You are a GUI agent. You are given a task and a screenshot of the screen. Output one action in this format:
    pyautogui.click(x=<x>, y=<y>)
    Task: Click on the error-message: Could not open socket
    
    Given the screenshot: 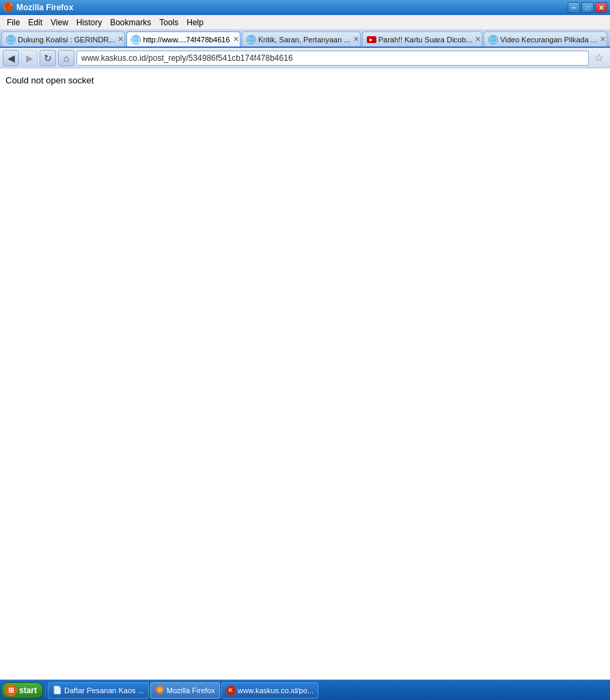 What is the action you would take?
    pyautogui.click(x=49, y=81)
    